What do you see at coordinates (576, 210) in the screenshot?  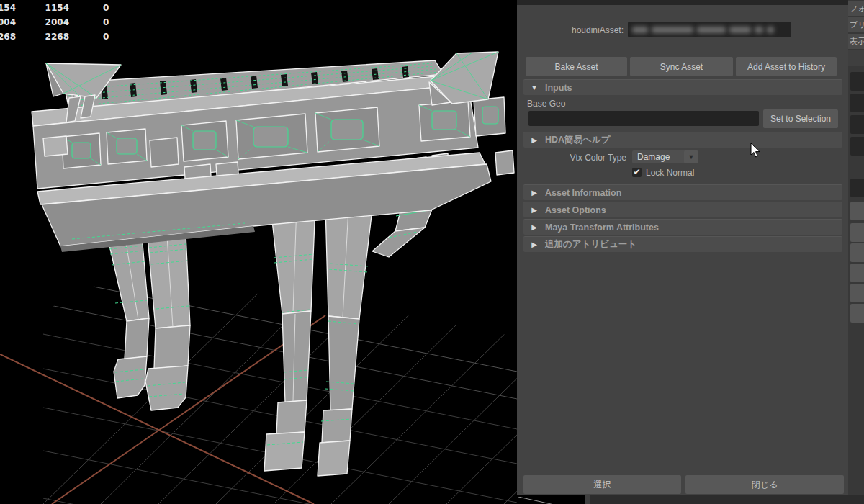 I see `section-label: Asset Options` at bounding box center [576, 210].